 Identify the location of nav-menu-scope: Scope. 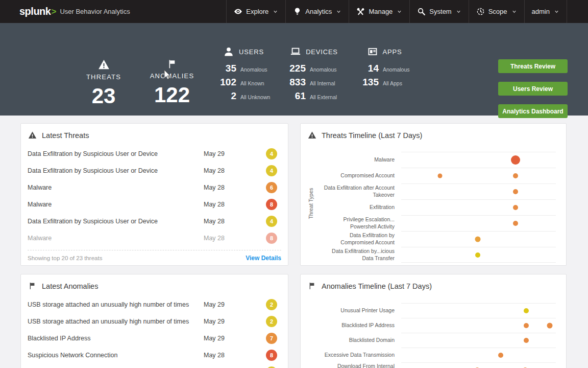
(496, 11).